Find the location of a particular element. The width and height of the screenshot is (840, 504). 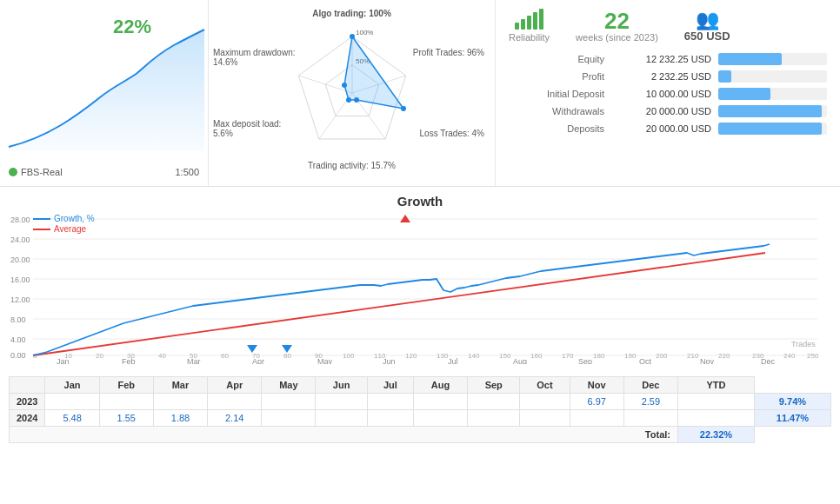

reliability-stat: Reliability is located at coordinates (529, 26).